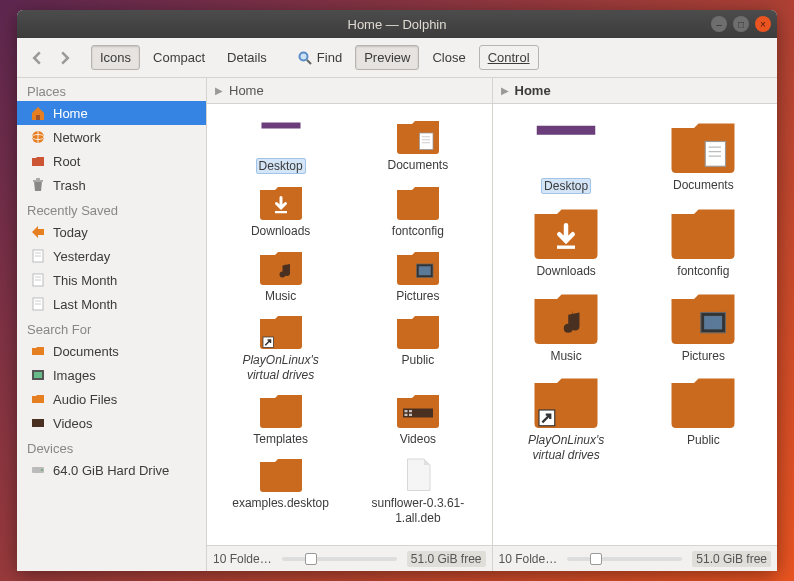 This screenshot has height=581, width=794. Describe the element at coordinates (320, 58) in the screenshot. I see `find-button: Find` at that location.